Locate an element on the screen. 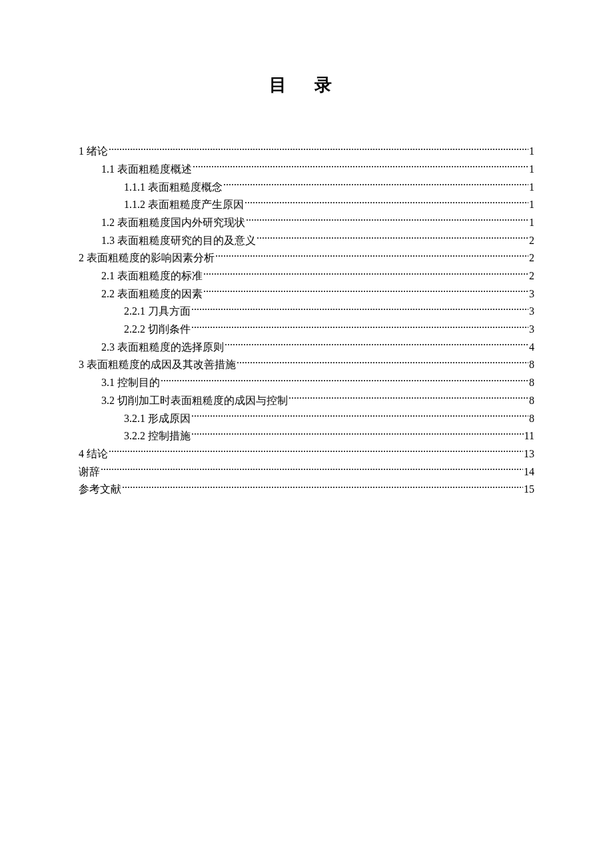 Image resolution: width=613 pixels, height=868 pixels. toc-entry: 2.2.1 刀具方面3 is located at coordinates (306, 311).